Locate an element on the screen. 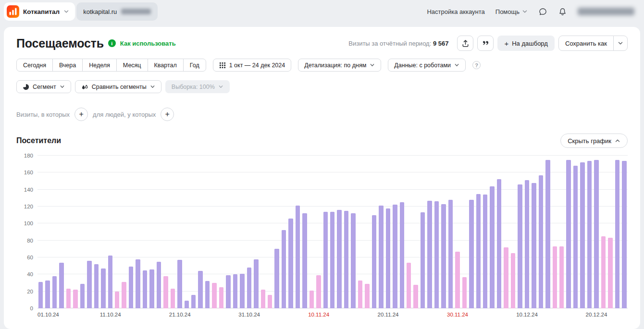 The image size is (644, 329). notifications-bell-icon is located at coordinates (562, 12).